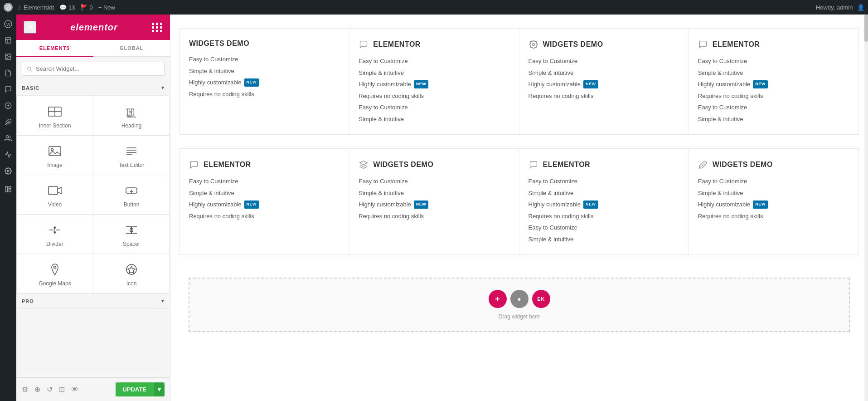  I want to click on elementor-logo: elementor, so click(94, 27).